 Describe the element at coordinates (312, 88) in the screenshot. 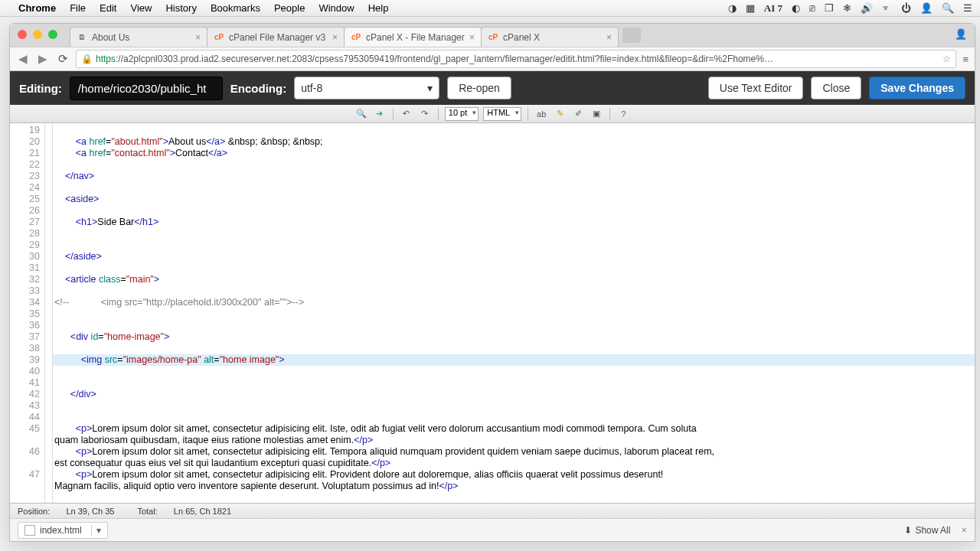

I see `encoding-value: utf-8` at that location.